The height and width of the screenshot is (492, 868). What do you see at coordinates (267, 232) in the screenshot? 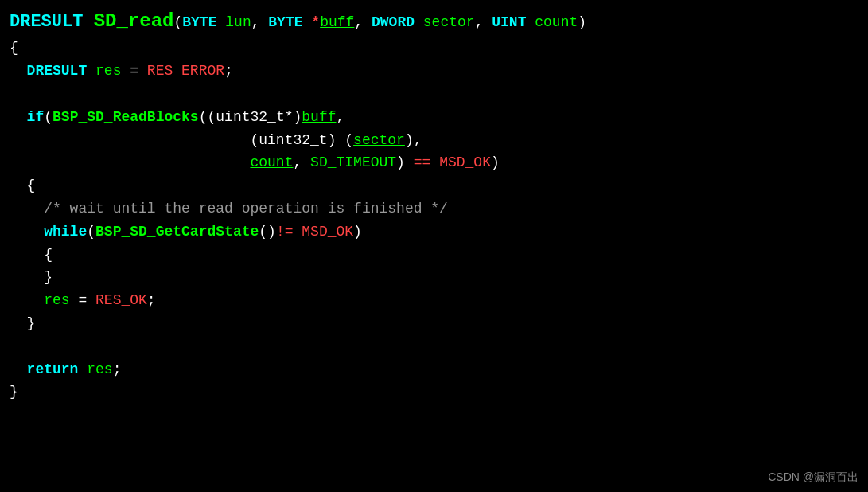
I see `code-token: ()` at bounding box center [267, 232].